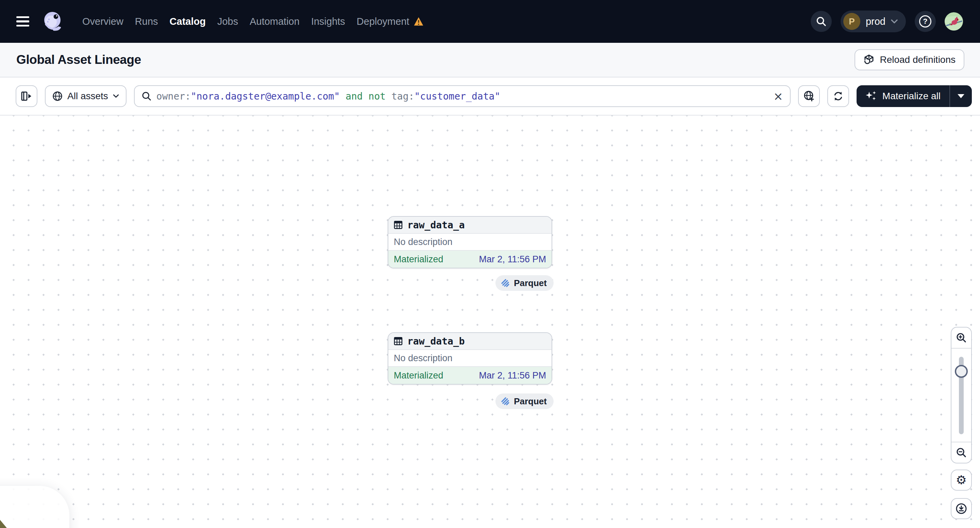  Describe the element at coordinates (27, 96) in the screenshot. I see `panel-expand-icon` at that location.